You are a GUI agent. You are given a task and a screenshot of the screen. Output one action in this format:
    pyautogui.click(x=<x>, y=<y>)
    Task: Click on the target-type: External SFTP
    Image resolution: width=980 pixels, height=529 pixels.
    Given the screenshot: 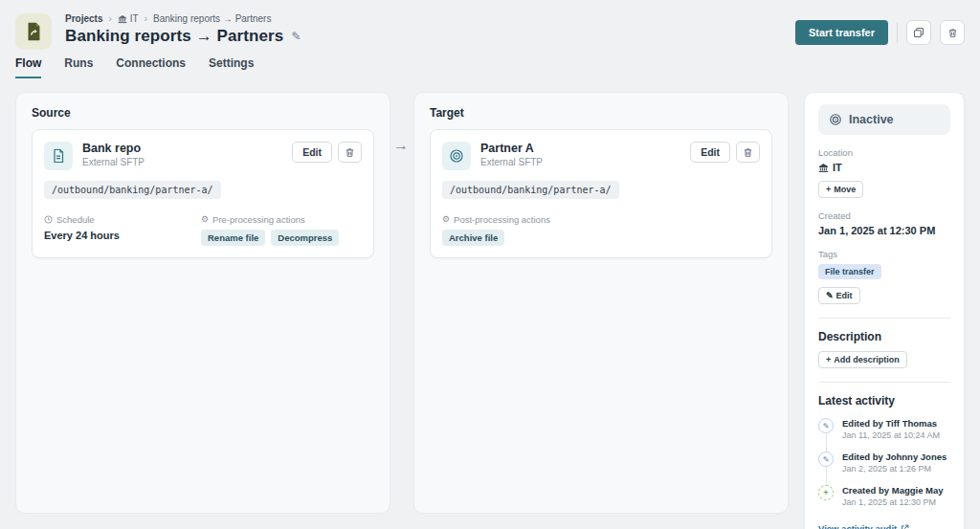 What is the action you would take?
    pyautogui.click(x=511, y=163)
    